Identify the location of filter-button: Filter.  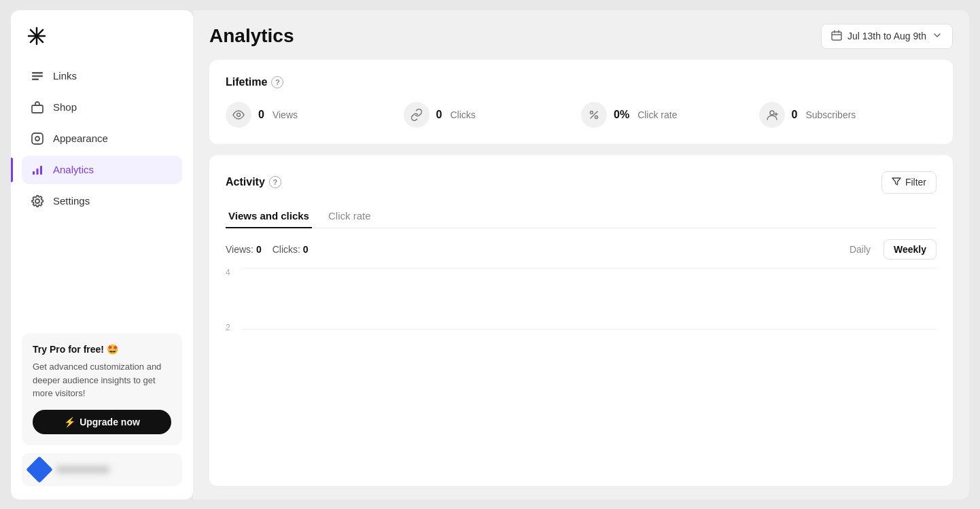
(909, 182).